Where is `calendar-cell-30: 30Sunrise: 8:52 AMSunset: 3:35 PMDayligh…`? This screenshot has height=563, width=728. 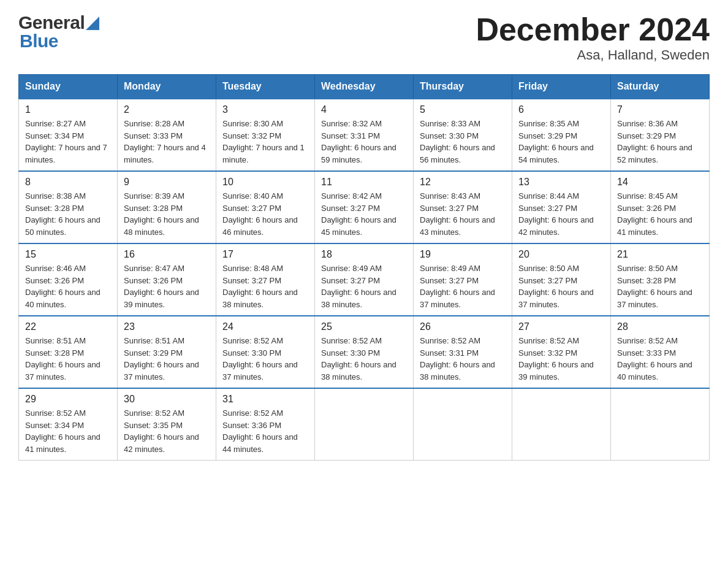
calendar-cell-30: 30Sunrise: 8:52 AMSunset: 3:35 PMDayligh… is located at coordinates (167, 424).